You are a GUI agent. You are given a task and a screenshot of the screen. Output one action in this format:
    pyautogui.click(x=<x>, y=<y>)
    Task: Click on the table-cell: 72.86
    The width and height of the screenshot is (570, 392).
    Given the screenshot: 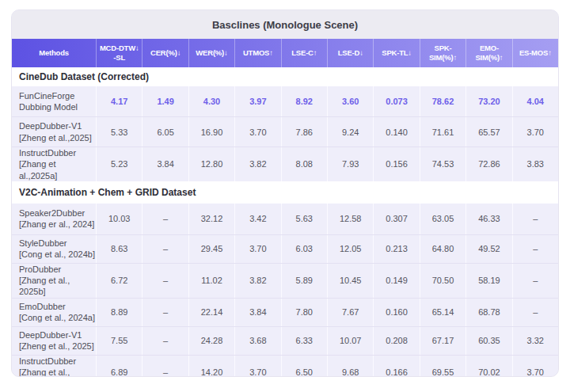 What is the action you would take?
    pyautogui.click(x=488, y=165)
    